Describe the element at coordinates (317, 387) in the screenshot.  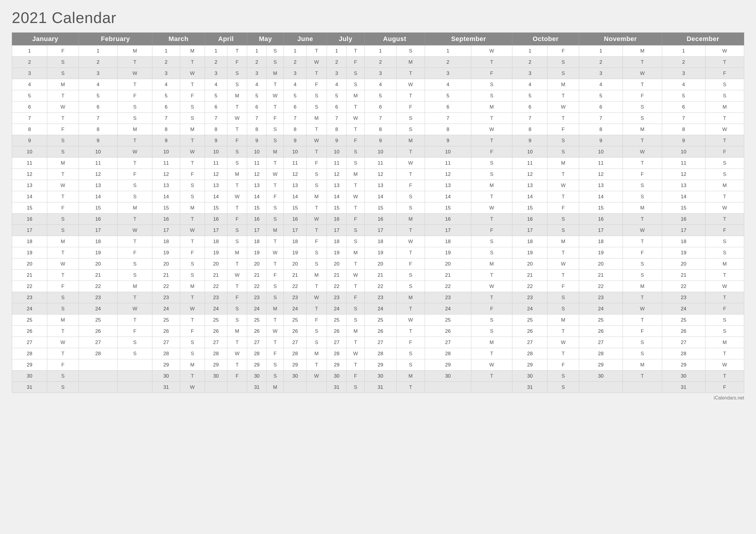
I see `day-letter` at that location.